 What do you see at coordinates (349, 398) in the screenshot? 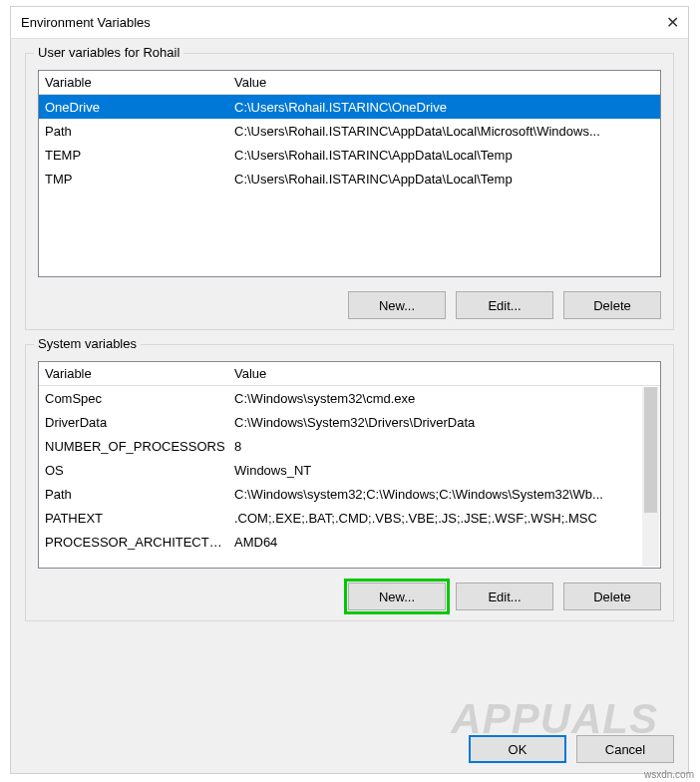
I see `table-row: ComSpec C:\Windows\system32\cmd.exe` at bounding box center [349, 398].